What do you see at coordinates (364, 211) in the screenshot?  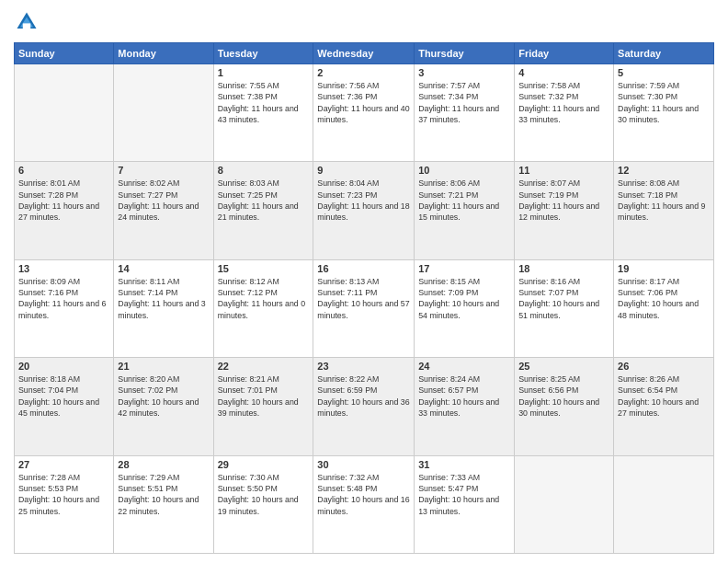 I see `calendar-cell: 9Sunrise: 8:04 AMSunset: 7:23 PMDaylight…` at bounding box center [364, 211].